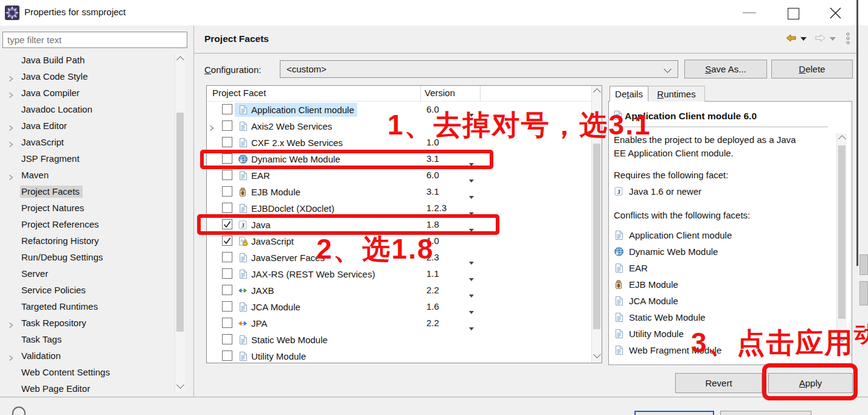 The height and width of the screenshot is (415, 868). What do you see at coordinates (671, 175) in the screenshot?
I see `requires-label: Requires the following facet:` at bounding box center [671, 175].